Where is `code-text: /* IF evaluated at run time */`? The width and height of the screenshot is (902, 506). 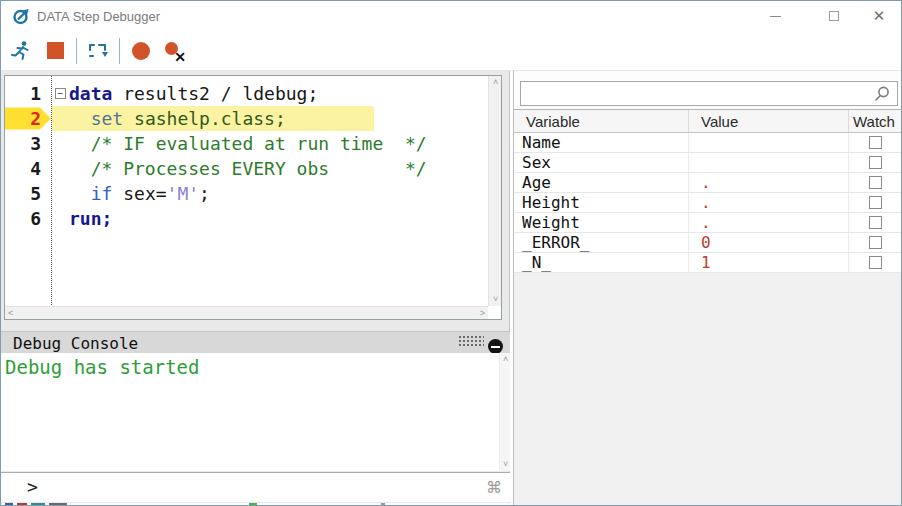
code-text: /* IF evaluated at run time */ is located at coordinates (248, 144).